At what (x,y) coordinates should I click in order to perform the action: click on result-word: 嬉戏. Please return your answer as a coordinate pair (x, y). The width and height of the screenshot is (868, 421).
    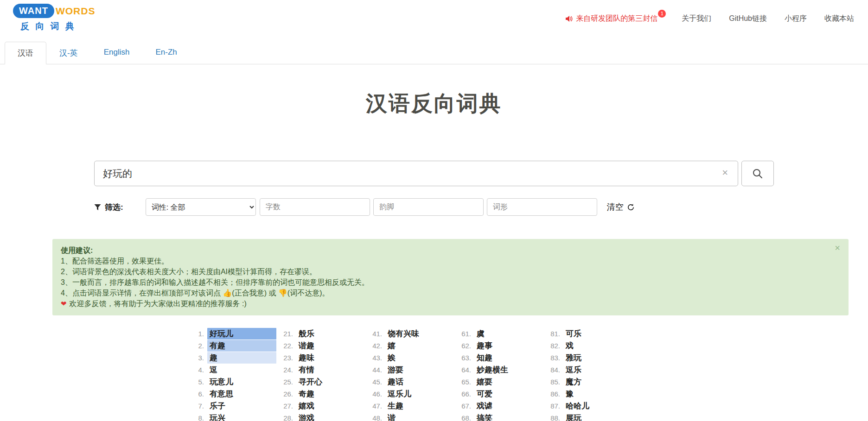
    Looking at the image, I should click on (331, 406).